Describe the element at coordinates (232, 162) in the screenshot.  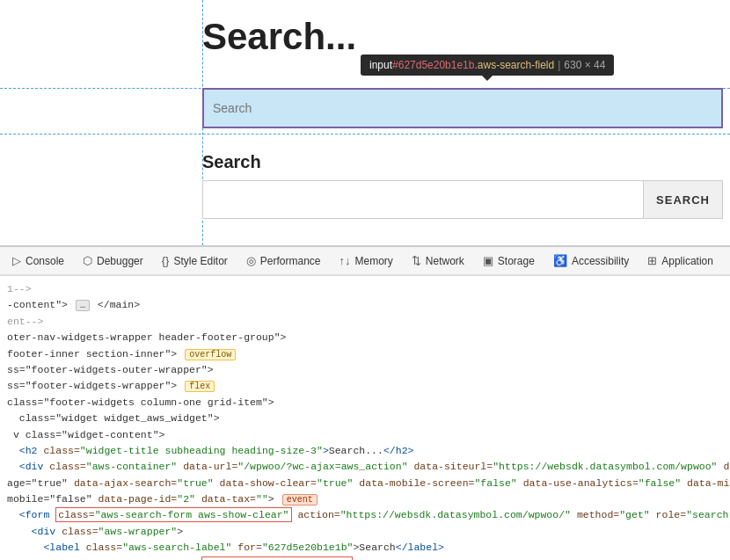
I see `preview-search-label: Search` at that location.